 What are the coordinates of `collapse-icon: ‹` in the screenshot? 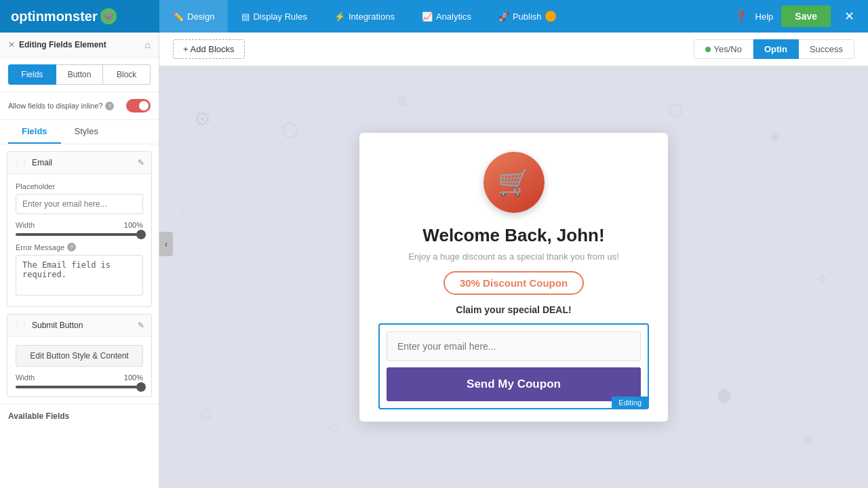 It's located at (167, 244).